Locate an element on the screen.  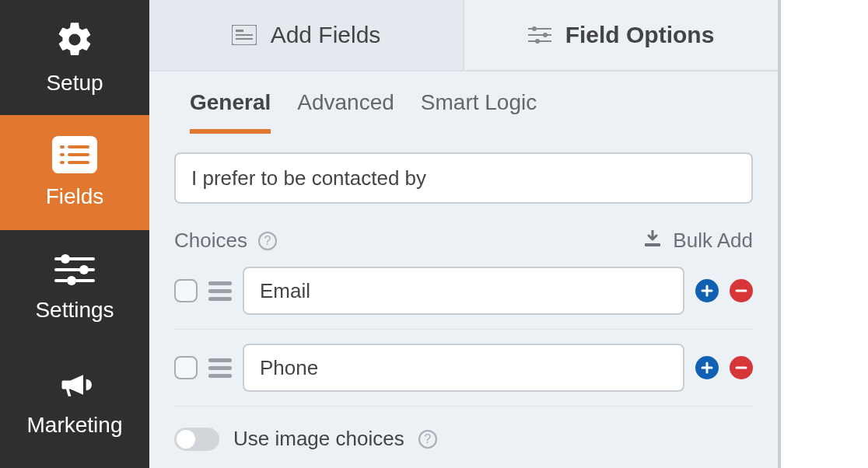
tab-label: Add Fields is located at coordinates (326, 35).